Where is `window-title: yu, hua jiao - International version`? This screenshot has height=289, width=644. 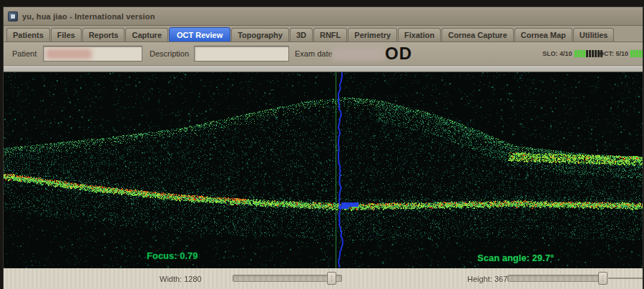
window-title: yu, hua jiao - International version is located at coordinates (89, 16).